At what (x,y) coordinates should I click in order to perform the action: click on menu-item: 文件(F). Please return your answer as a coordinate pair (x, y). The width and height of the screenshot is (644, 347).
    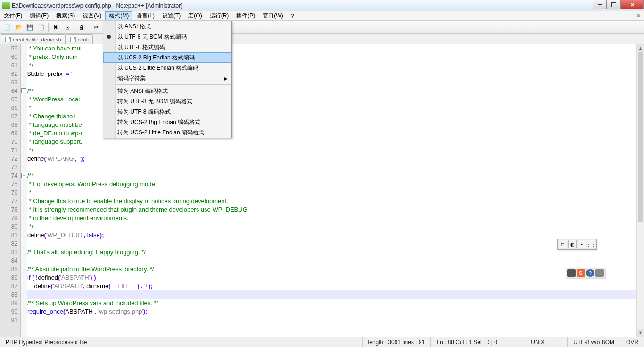
    Looking at the image, I should click on (13, 16).